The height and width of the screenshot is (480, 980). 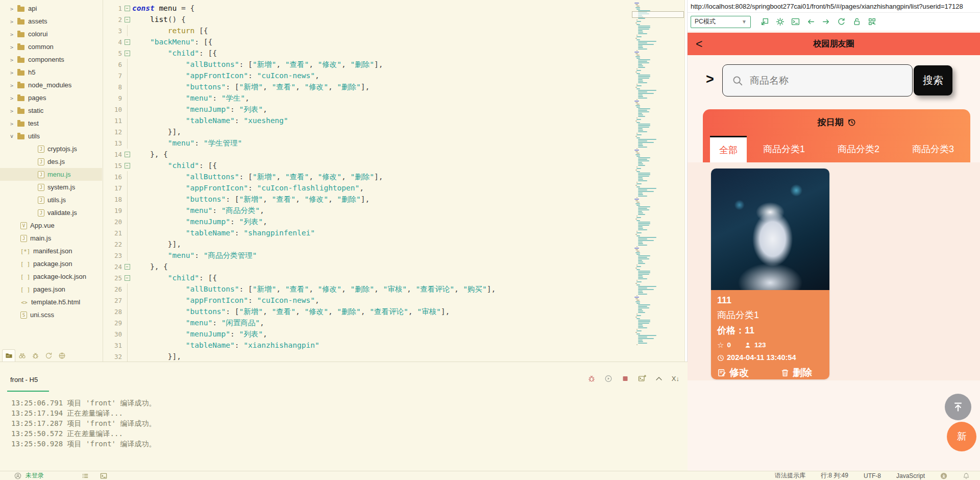 What do you see at coordinates (770, 229) in the screenshot?
I see `product-image` at bounding box center [770, 229].